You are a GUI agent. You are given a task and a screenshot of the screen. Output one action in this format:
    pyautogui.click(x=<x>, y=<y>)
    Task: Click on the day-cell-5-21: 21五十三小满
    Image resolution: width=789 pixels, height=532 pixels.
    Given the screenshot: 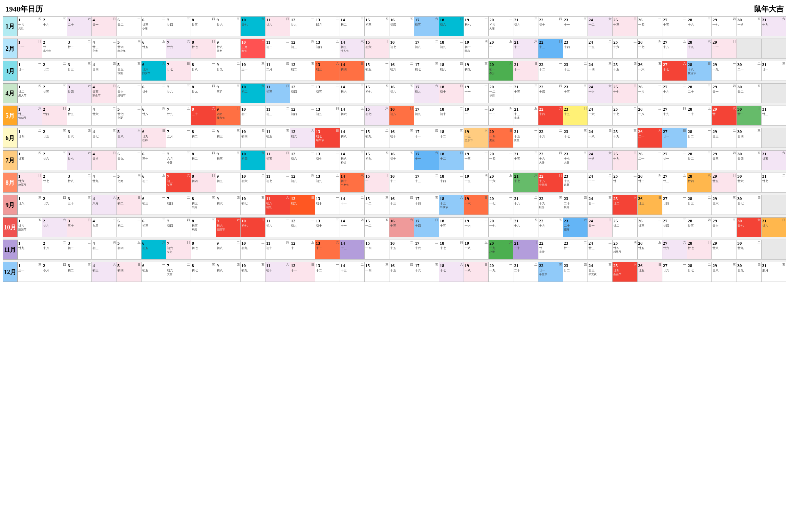 What is the action you would take?
    pyautogui.click(x=526, y=116)
    